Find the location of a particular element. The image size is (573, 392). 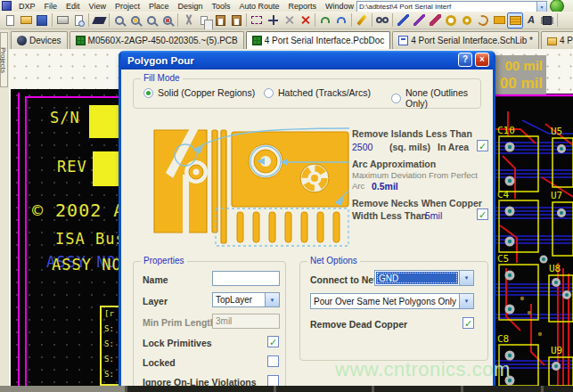

net-value: GND is located at coordinates (417, 278).